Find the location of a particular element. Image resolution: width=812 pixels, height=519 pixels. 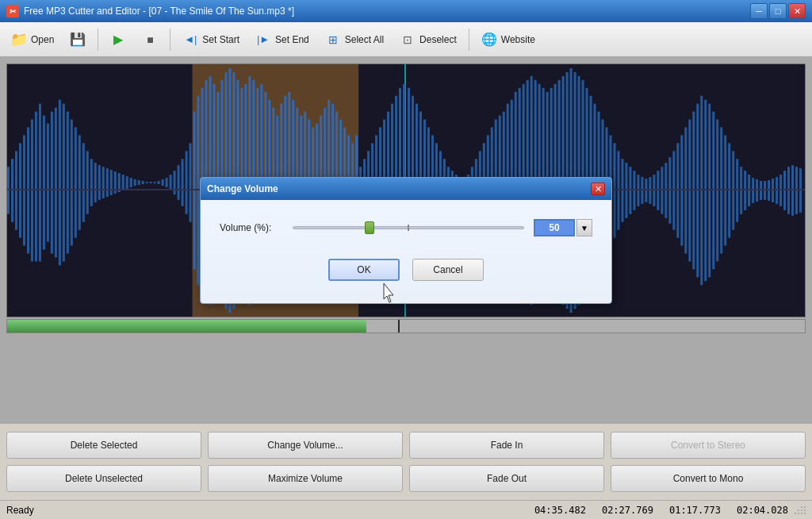

volume-slider-container is located at coordinates (408, 228).